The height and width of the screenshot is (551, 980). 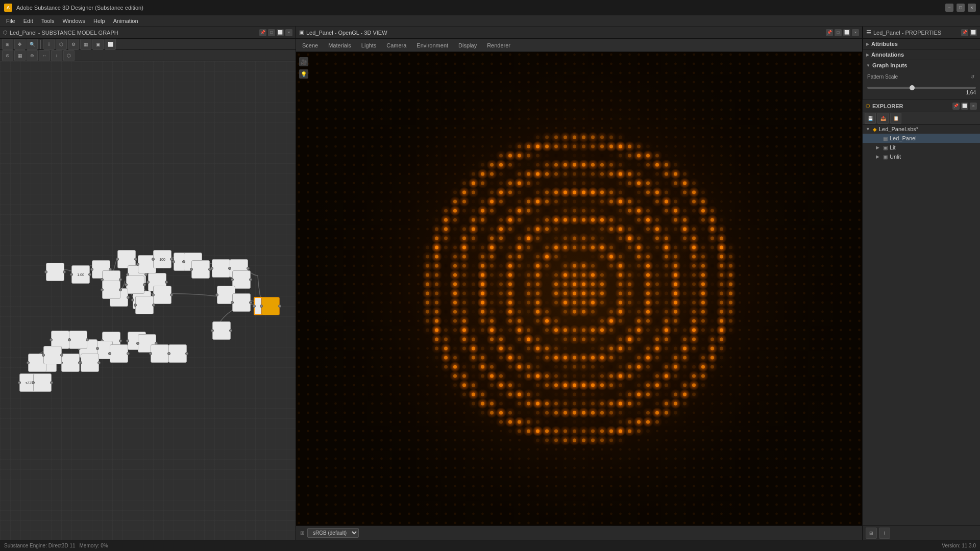 I want to click on tool-info: i, so click(x=49, y=44).